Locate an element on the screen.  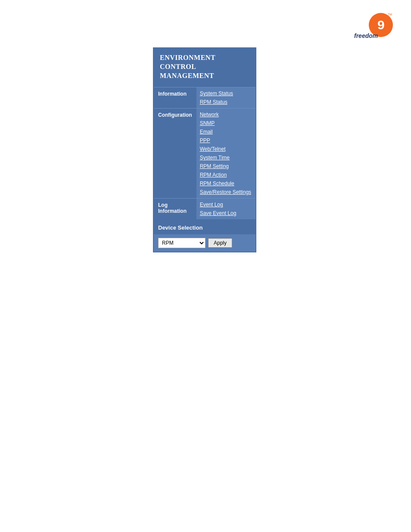
configuration-label: Configuration is located at coordinates (175, 153).